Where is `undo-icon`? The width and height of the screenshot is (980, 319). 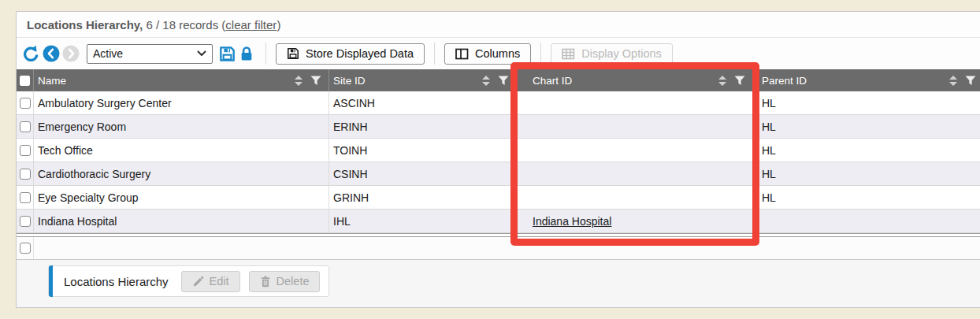 undo-icon is located at coordinates (32, 54).